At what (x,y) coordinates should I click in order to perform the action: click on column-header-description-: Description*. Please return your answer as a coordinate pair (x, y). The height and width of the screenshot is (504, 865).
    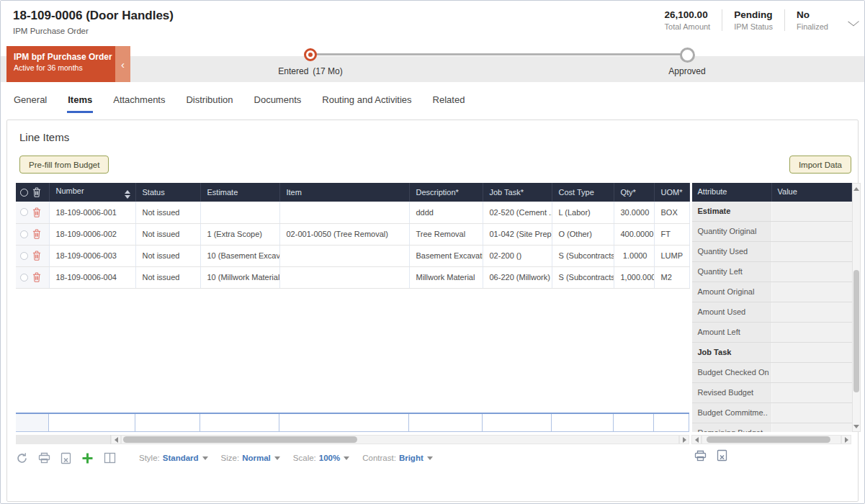
    Looking at the image, I should click on (446, 192).